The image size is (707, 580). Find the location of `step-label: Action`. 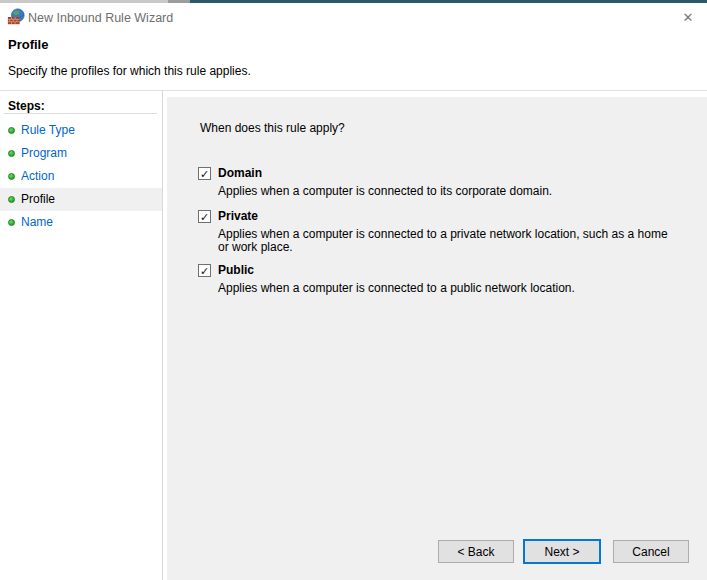

step-label: Action is located at coordinates (38, 176).